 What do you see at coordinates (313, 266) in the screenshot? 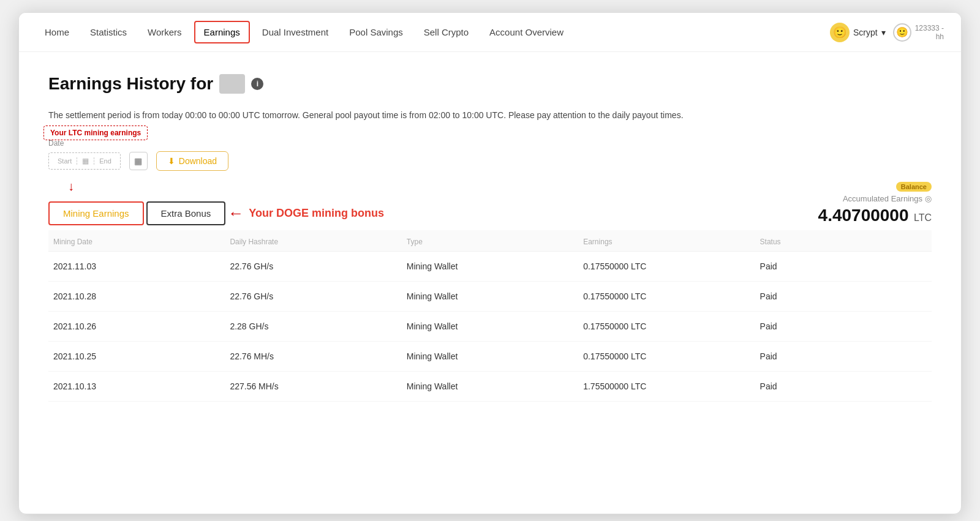
I see `table-cell-0-1: 22.76 GH/s` at bounding box center [313, 266].